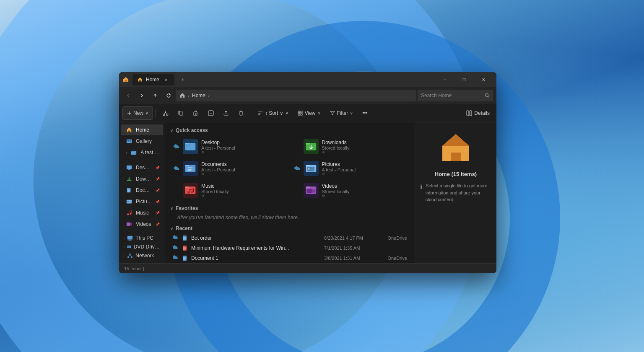  Describe the element at coordinates (455, 96) in the screenshot. I see `search-box: Search Home` at that location.